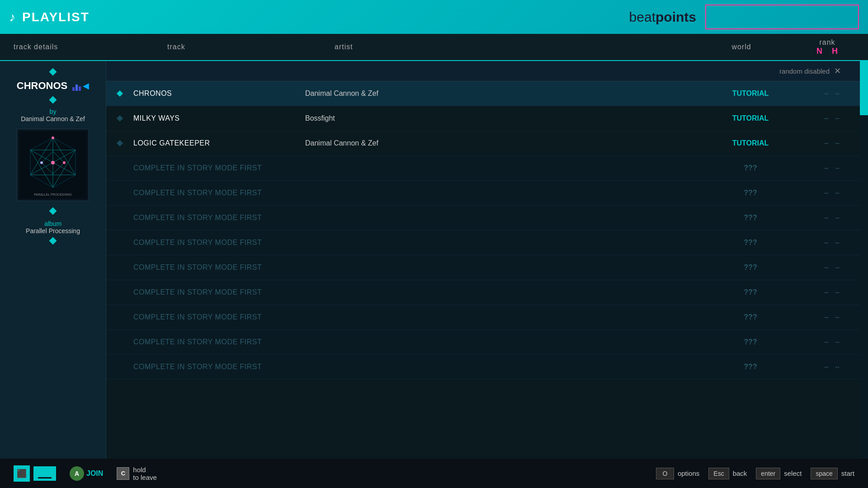  Describe the element at coordinates (77, 474) in the screenshot. I see `join-btn-circle: A` at that location.